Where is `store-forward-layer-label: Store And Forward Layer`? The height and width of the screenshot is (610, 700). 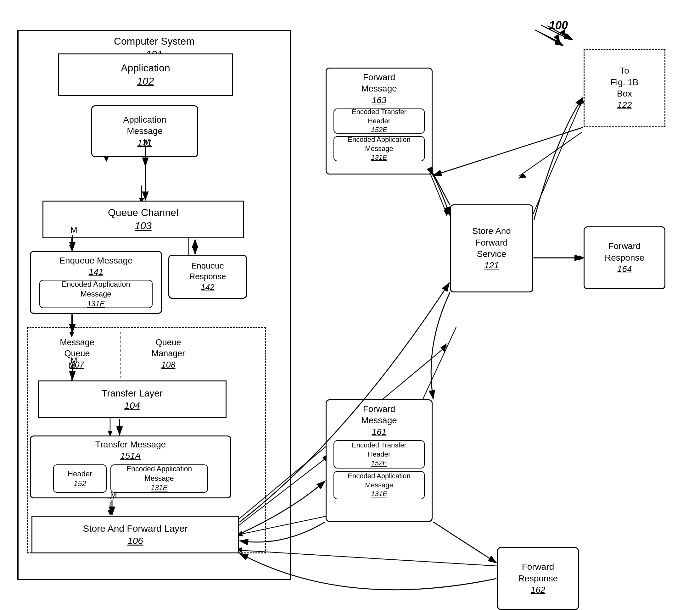 store-forward-layer-label: Store And Forward Layer is located at coordinates (135, 528).